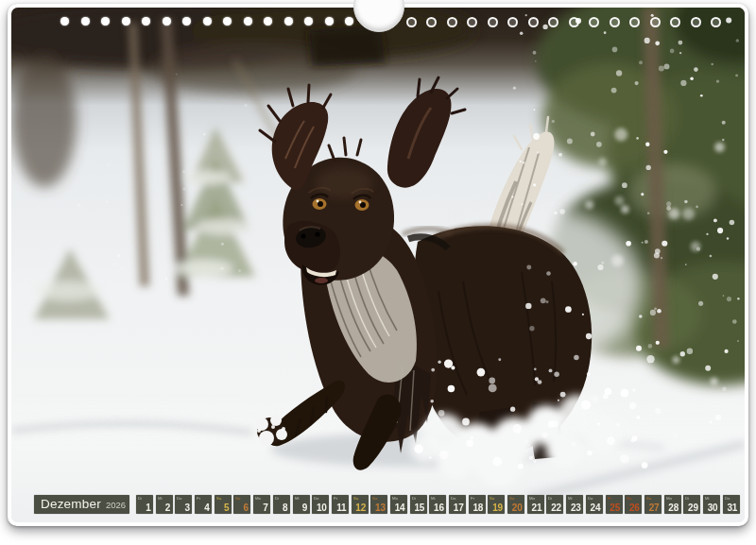 This screenshot has width=756, height=545. Describe the element at coordinates (731, 504) in the screenshot. I see `day-cell-31: Do31` at that location.